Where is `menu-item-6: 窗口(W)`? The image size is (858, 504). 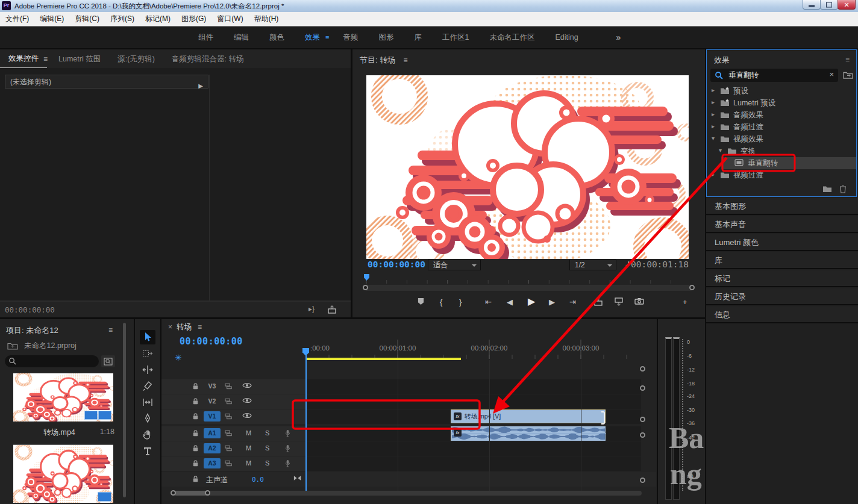
menu-item-6: 窗口(W) is located at coordinates (230, 19).